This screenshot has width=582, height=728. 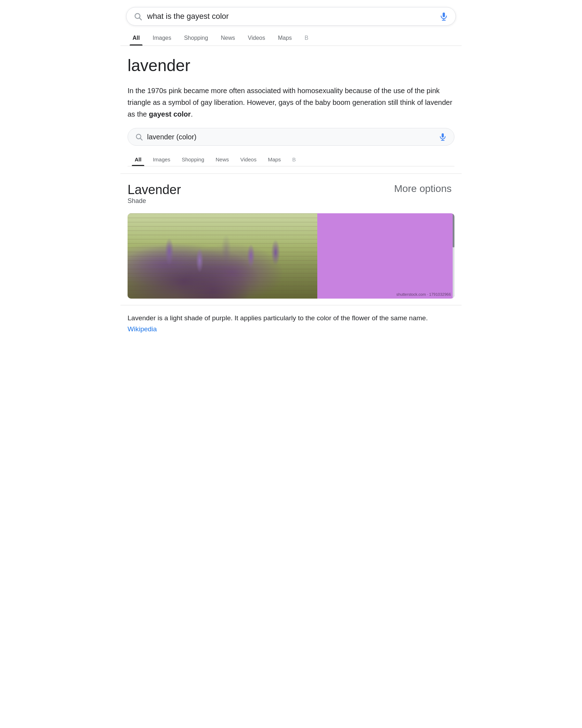 I want to click on search-icon, so click(x=138, y=16).